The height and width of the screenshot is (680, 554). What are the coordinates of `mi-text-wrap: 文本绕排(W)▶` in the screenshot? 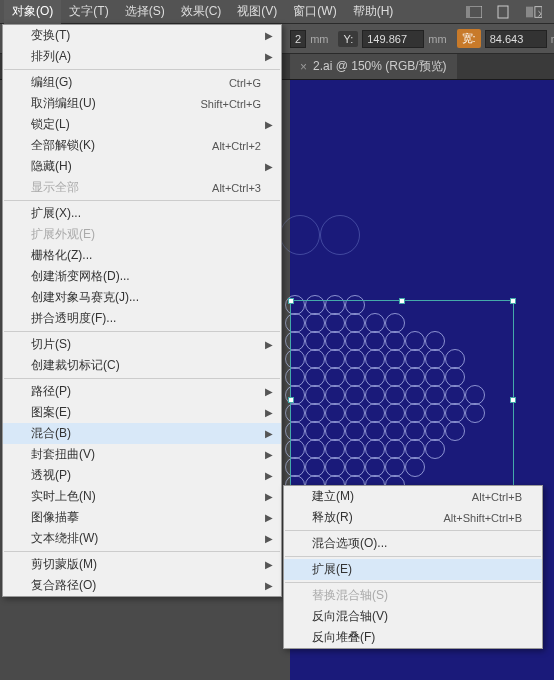 It's located at (142, 538).